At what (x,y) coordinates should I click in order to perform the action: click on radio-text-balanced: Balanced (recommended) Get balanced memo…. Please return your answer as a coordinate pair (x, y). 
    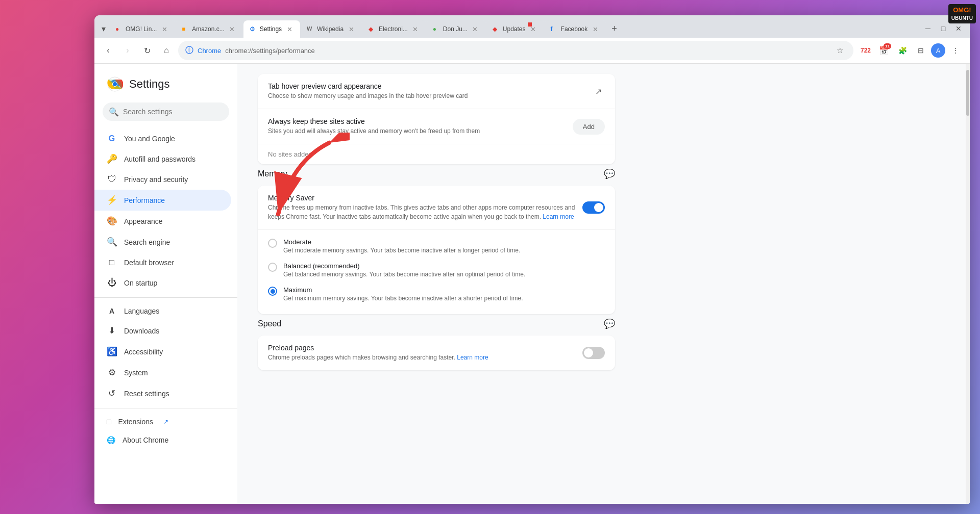
    Looking at the image, I should click on (404, 270).